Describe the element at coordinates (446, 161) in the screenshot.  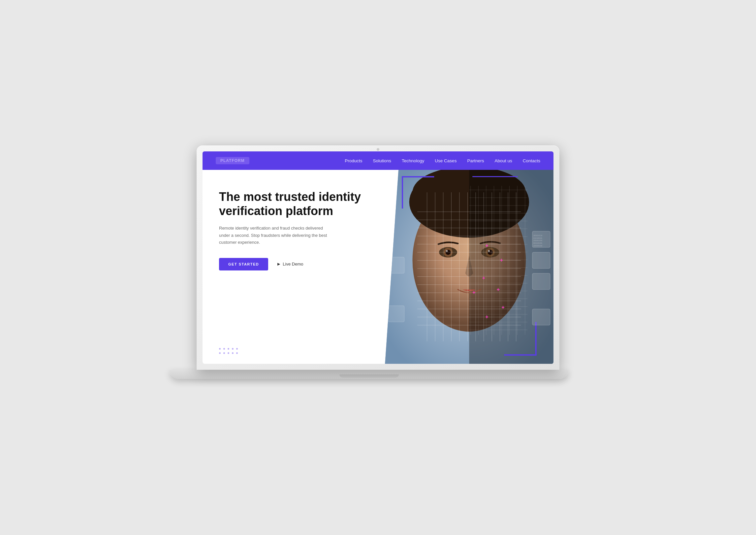
I see `nav-link-use-cases: Use Cases` at that location.